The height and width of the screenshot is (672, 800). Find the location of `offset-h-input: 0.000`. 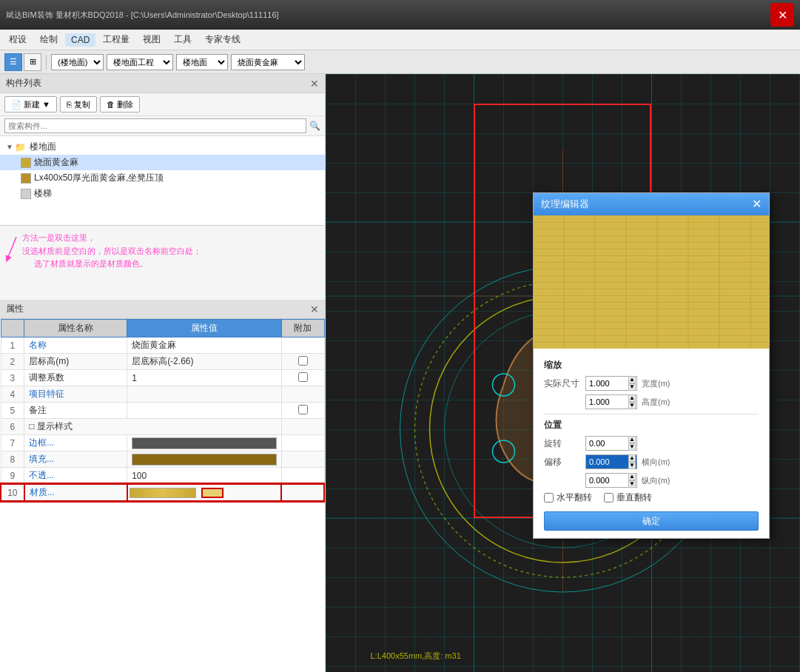

offset-h-input: 0.000 is located at coordinates (608, 462).